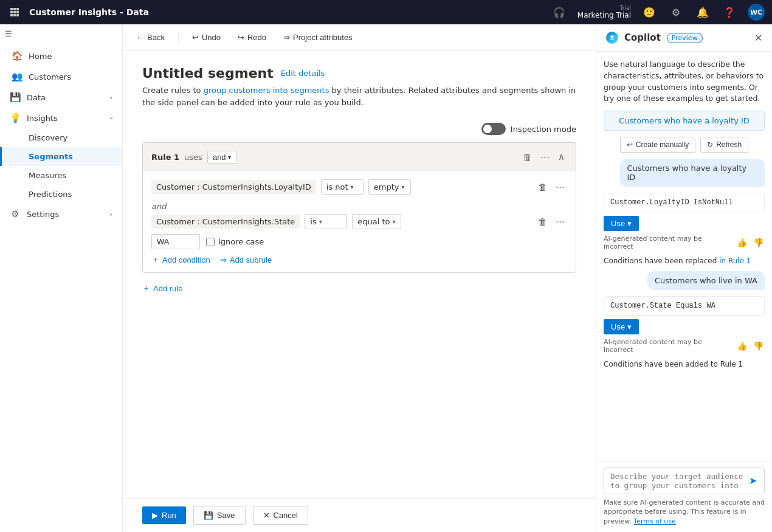  I want to click on send-button: ➤, so click(753, 480).